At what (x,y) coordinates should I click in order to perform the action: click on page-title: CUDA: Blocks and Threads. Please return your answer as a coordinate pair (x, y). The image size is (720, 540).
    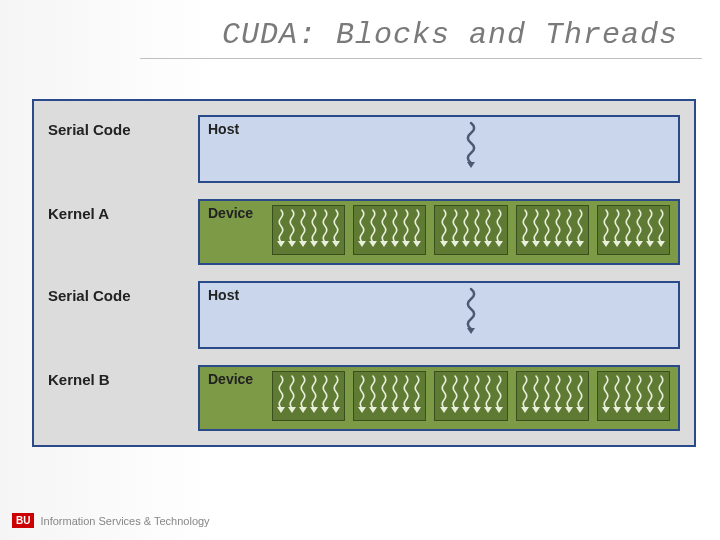
    Looking at the image, I should click on (421, 30).